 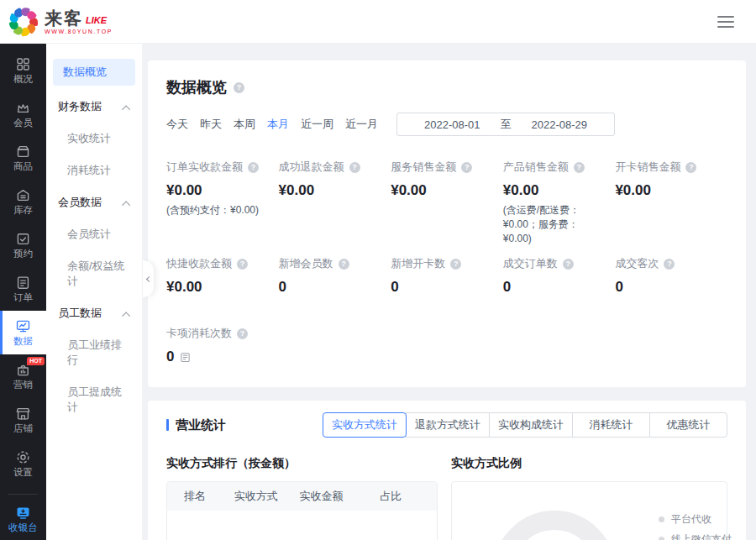 What do you see at coordinates (312, 167) in the screenshot?
I see `stat-label: 成功退款金额` at bounding box center [312, 167].